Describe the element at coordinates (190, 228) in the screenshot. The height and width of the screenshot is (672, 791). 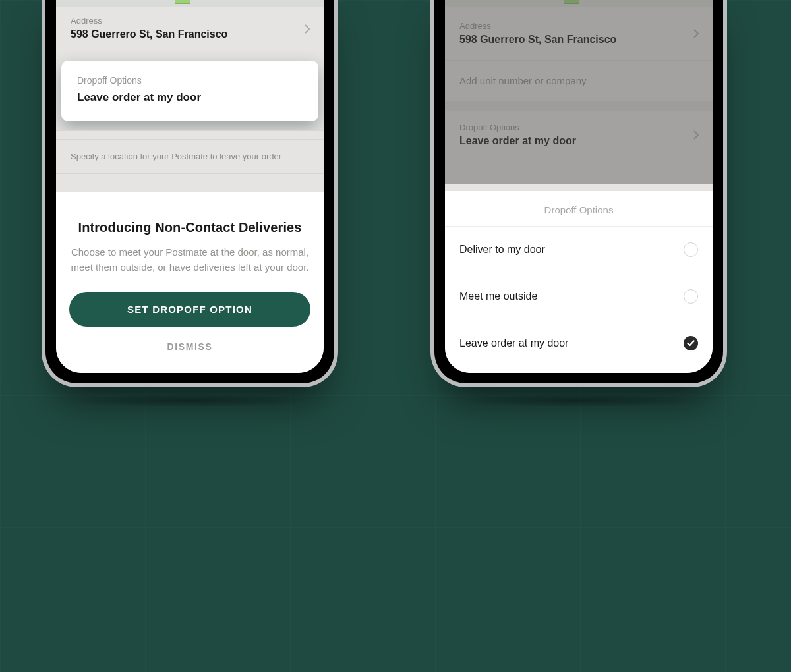
I see `intro-title: Introducing Non-Contact Deliveries` at that location.